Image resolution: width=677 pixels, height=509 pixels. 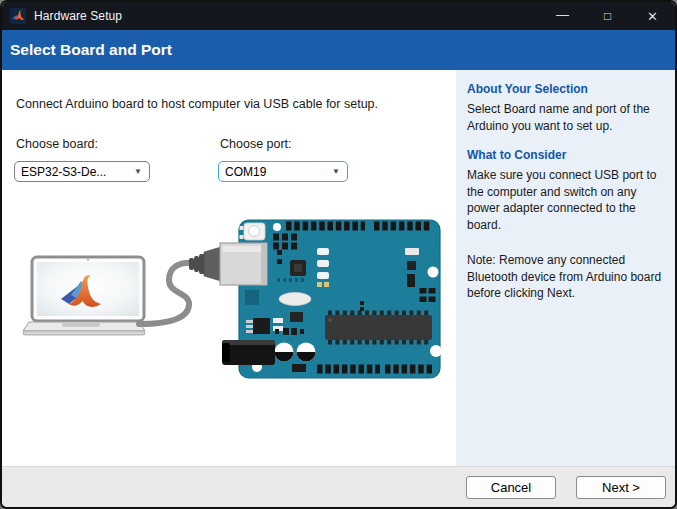 I want to click on laptop-illustration, so click(x=84, y=296).